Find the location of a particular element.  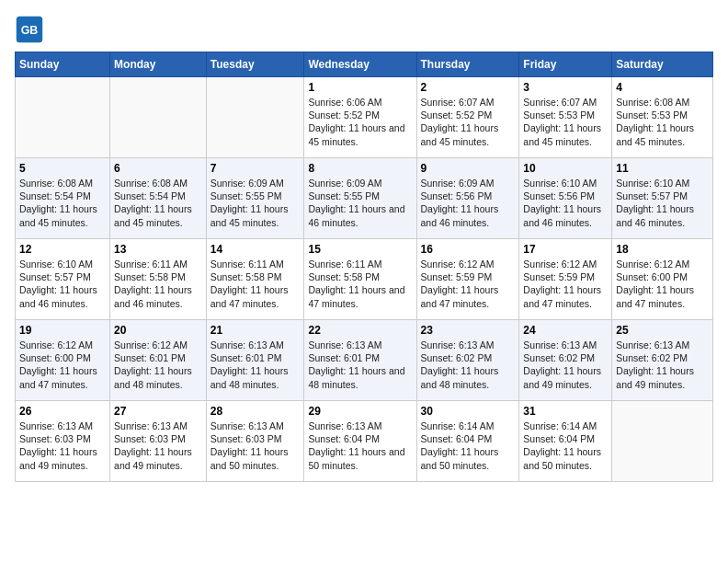

day-number: 3 is located at coordinates (565, 87).